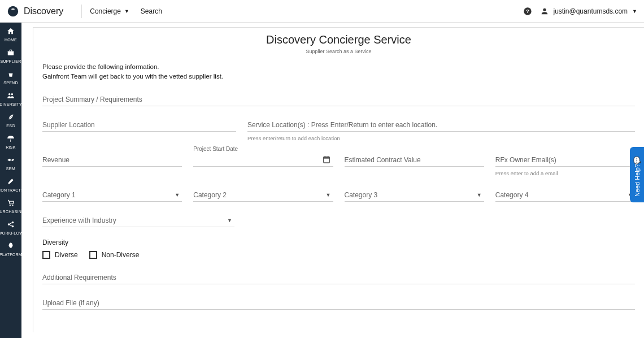 The height and width of the screenshot is (338, 644). What do you see at coordinates (11, 75) in the screenshot?
I see `spend-icon` at bounding box center [11, 75].